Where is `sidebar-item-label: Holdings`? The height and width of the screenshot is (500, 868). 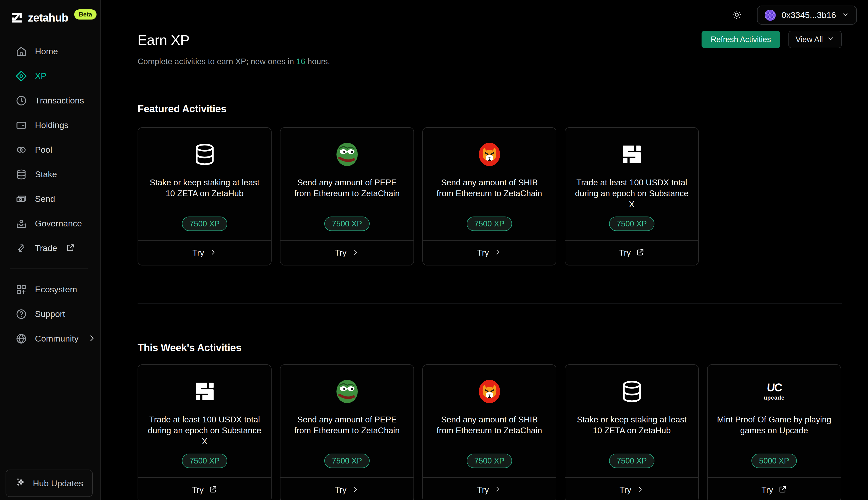 sidebar-item-label: Holdings is located at coordinates (51, 125).